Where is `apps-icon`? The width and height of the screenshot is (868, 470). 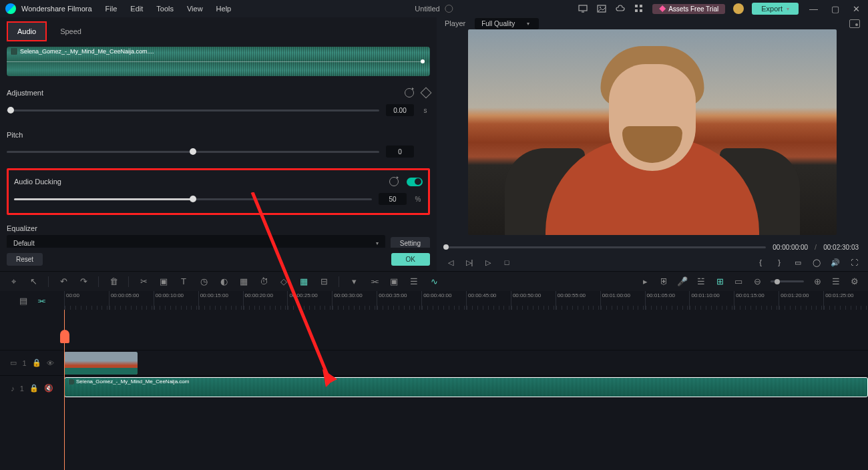 apps-icon is located at coordinates (639, 9).